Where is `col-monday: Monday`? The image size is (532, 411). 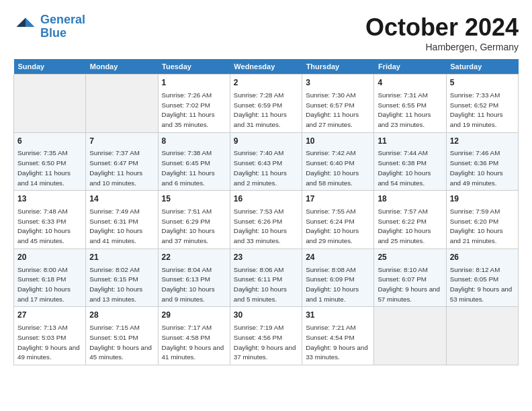
col-monday: Monday is located at coordinates (122, 67).